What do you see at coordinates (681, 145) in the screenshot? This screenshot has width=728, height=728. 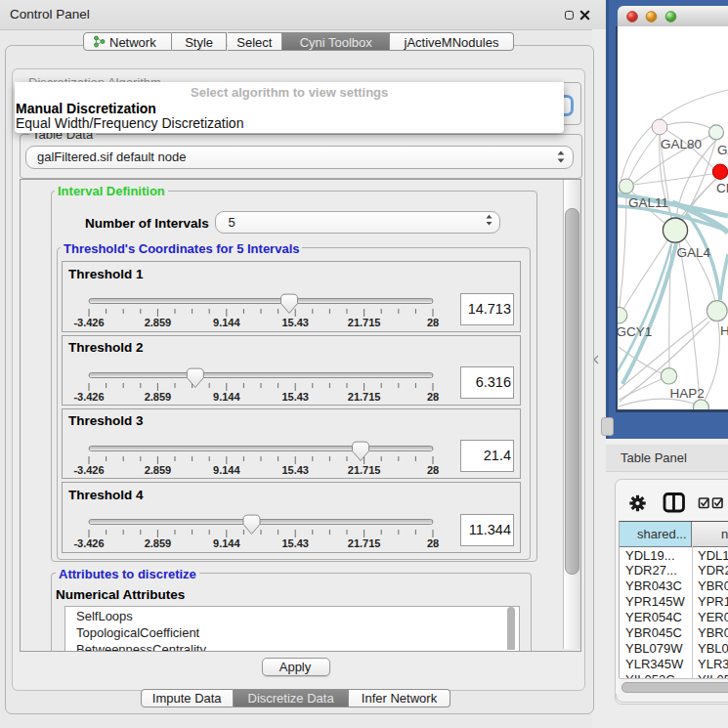 I see `svg-text: GAL80` at bounding box center [681, 145].